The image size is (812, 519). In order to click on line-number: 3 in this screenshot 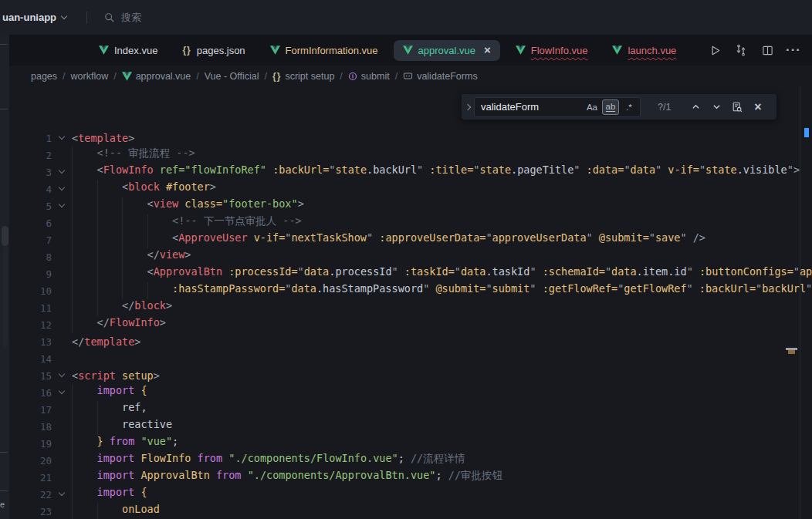, I will do `click(31, 173)`.